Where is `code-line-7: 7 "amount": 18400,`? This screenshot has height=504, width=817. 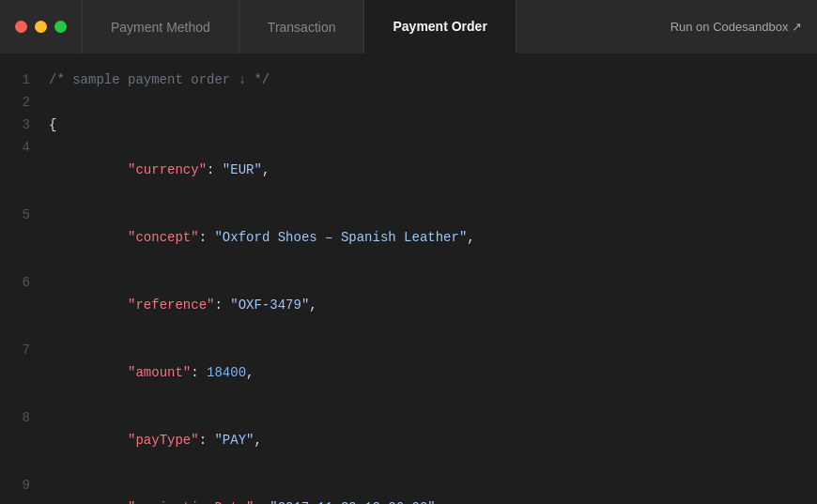
code-line-7: 7 "amount": 18400, is located at coordinates (408, 373).